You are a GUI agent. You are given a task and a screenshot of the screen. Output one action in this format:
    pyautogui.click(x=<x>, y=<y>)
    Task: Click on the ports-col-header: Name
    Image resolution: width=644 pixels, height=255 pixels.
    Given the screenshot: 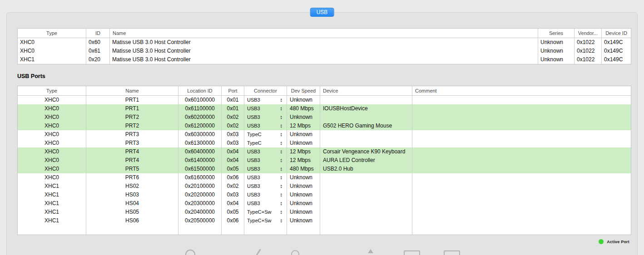 What is the action you would take?
    pyautogui.click(x=133, y=91)
    